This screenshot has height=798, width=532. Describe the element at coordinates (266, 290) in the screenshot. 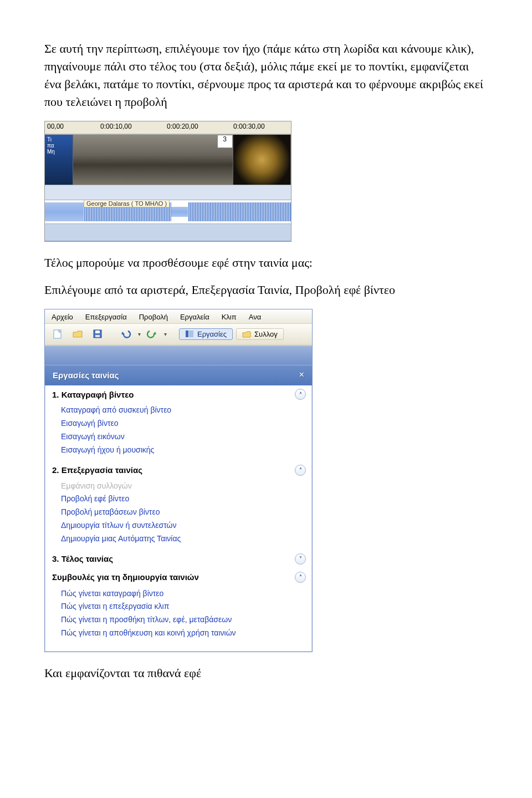

I see `paragraph-select: Επιλέγουμε από τα αριστερά, Επεξεργασία …` at that location.